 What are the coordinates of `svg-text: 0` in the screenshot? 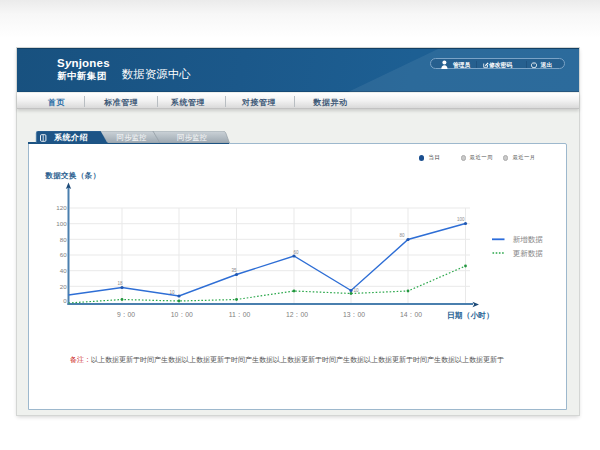 It's located at (65, 300).